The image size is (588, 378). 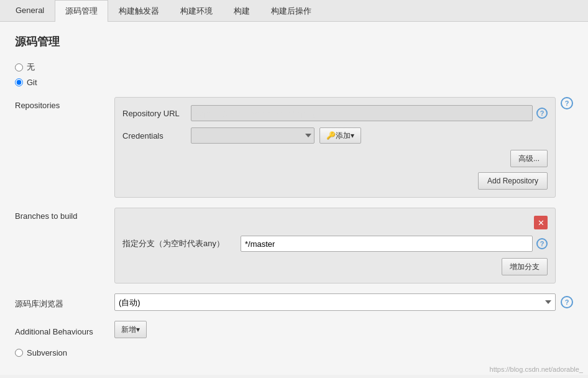 I want to click on add-branch-btn-row: 增加分支, so click(x=335, y=267).